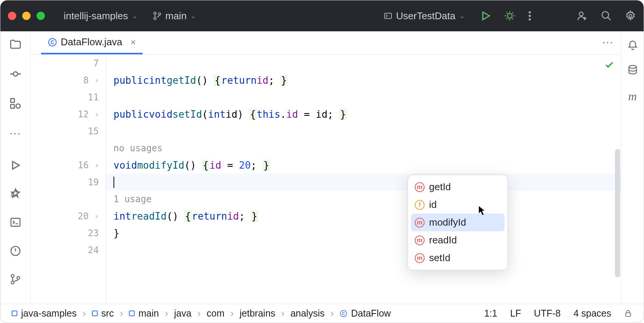 Image resolution: width=644 pixels, height=323 pixels. I want to click on gear-icon, so click(630, 16).